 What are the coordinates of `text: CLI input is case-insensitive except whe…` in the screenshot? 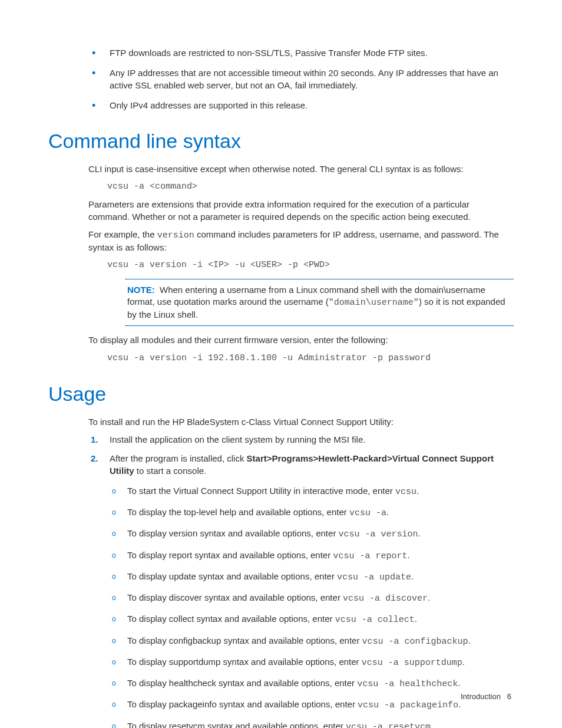 It's located at (276, 169).